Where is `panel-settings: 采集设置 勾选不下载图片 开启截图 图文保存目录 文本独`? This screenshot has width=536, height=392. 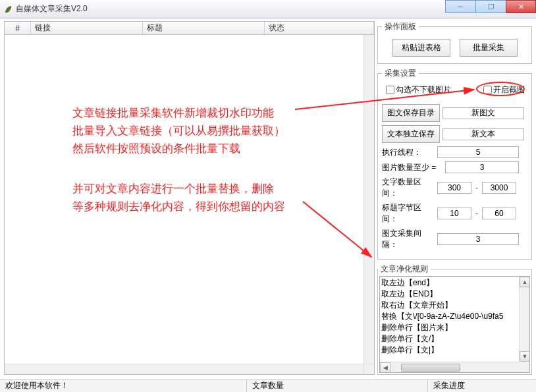
panel-settings: 采集设置 勾选不下载图片 开启截图 图文保存目录 文本独 is located at coordinates (454, 163).